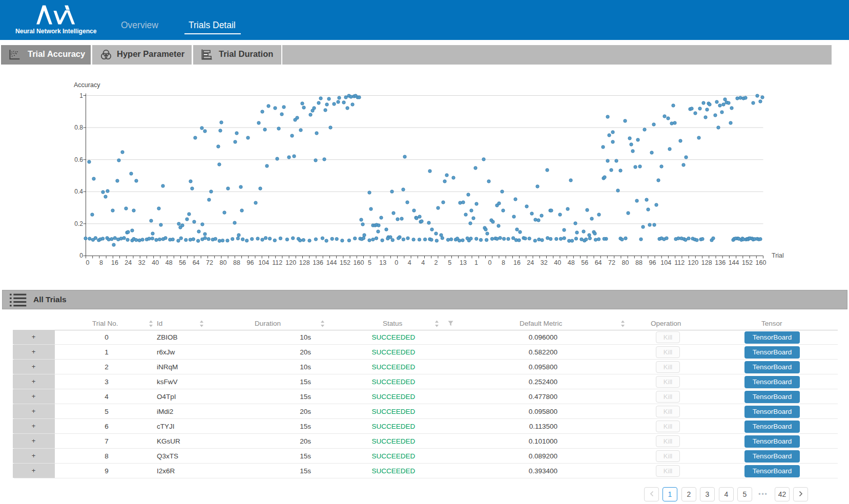  Describe the element at coordinates (79, 224) in the screenshot. I see `svg-text: 0.2` at that location.